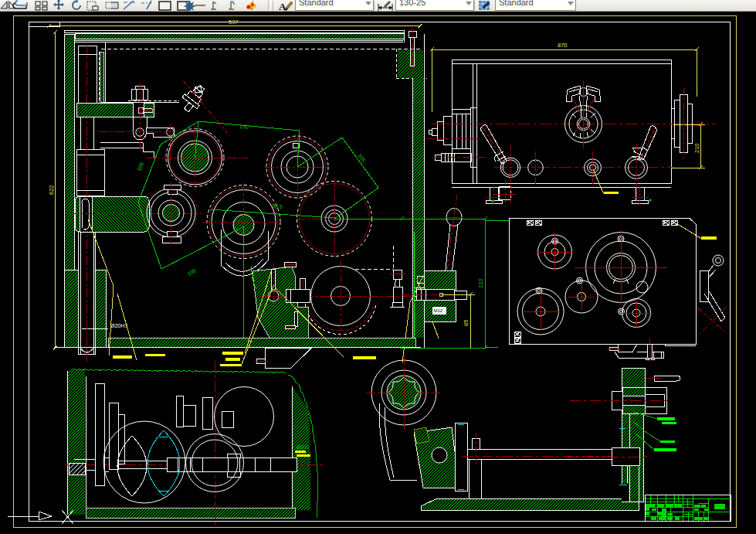  I want to click on svg-text: 870, so click(562, 45).